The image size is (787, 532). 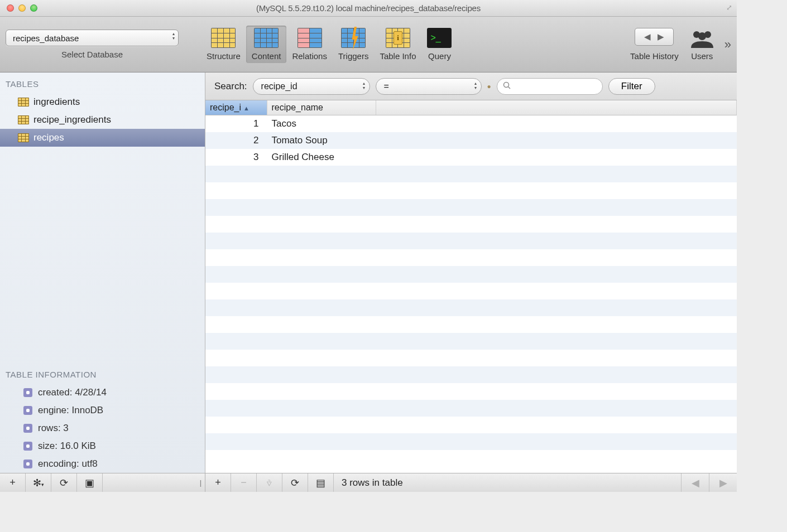 I want to click on next-page-button: ▶, so click(x=723, y=483).